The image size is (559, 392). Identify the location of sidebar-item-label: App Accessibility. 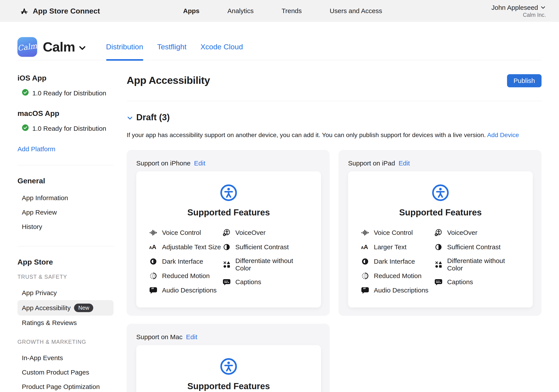
(46, 308).